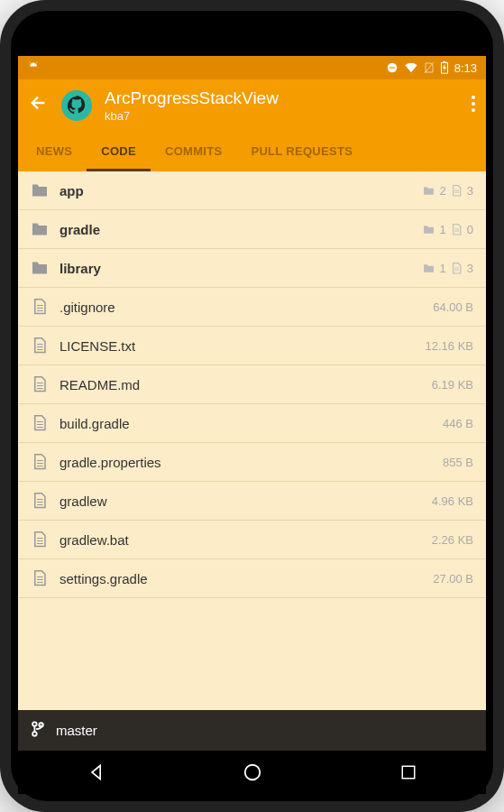  I want to click on toolbar: ArcProgressStackView kba7, so click(252, 106).